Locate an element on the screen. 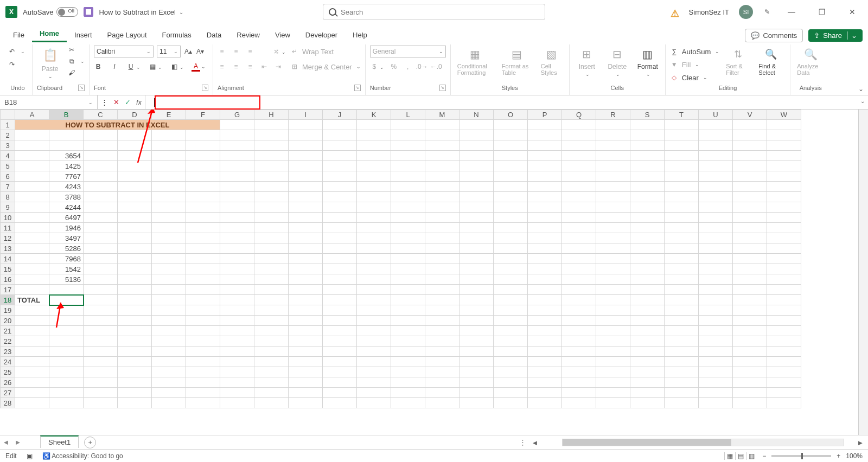 This screenshot has width=868, height=462. cell-W4 is located at coordinates (784, 156).